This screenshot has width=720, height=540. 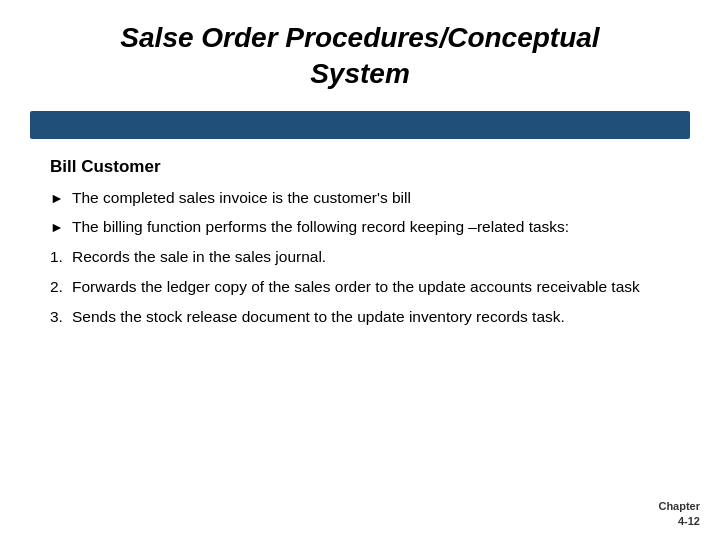 I want to click on list-item: ► The billing function performs the foll…, so click(x=360, y=227).